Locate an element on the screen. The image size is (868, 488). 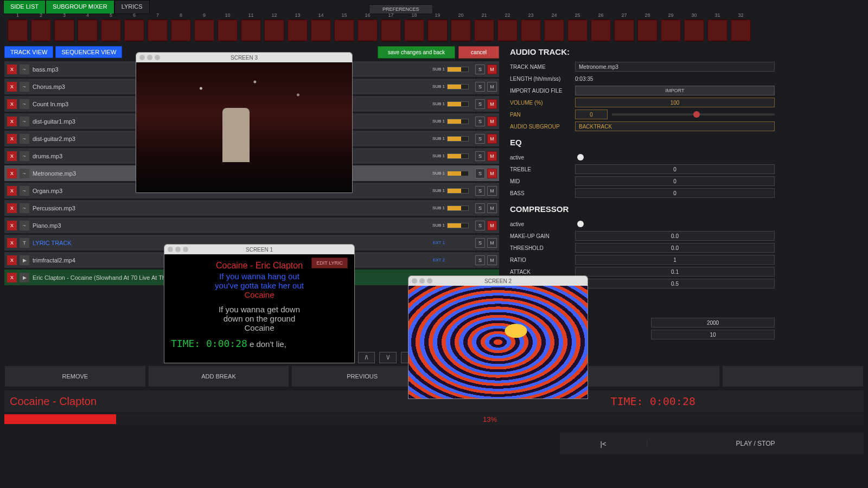
track-row: X~Piano.mp3SUB 1SM is located at coordinates (252, 226).